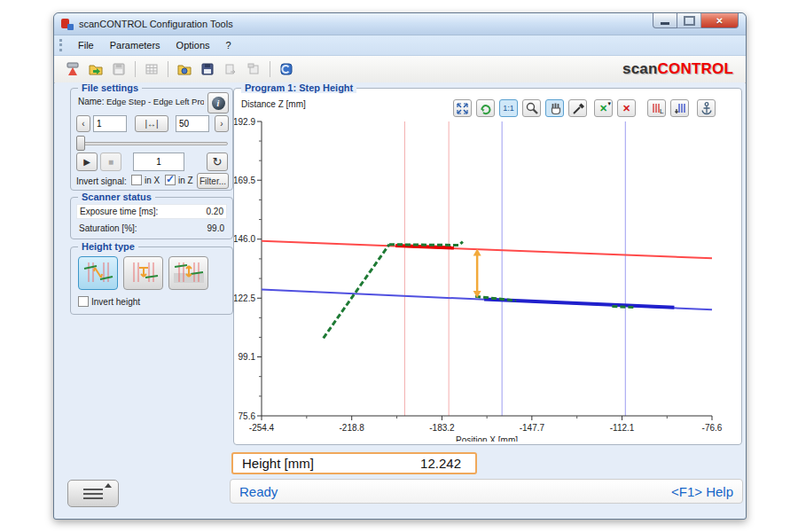 The width and height of the screenshot is (798, 532). What do you see at coordinates (93, 493) in the screenshot?
I see `extra-menu-button` at bounding box center [93, 493].